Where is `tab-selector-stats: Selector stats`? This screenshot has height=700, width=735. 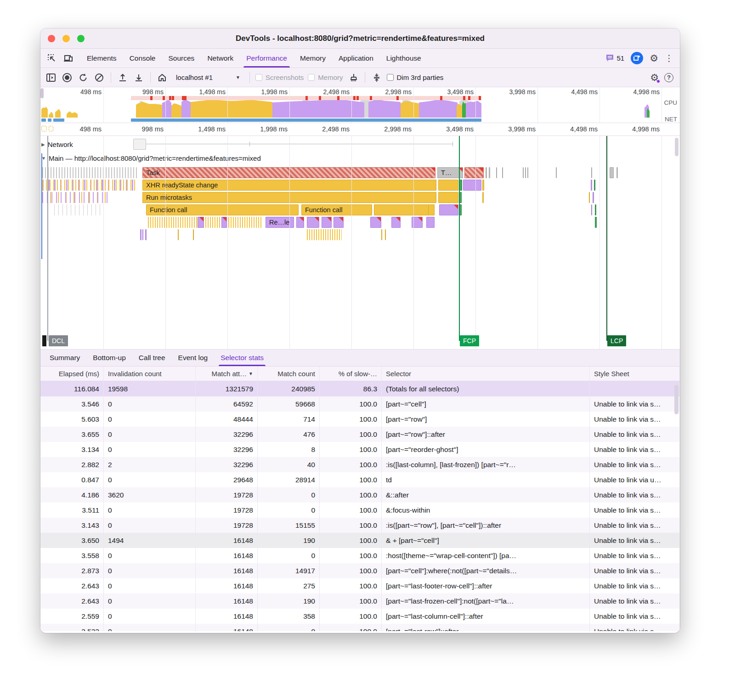
tab-selector-stats: Selector stats is located at coordinates (242, 358).